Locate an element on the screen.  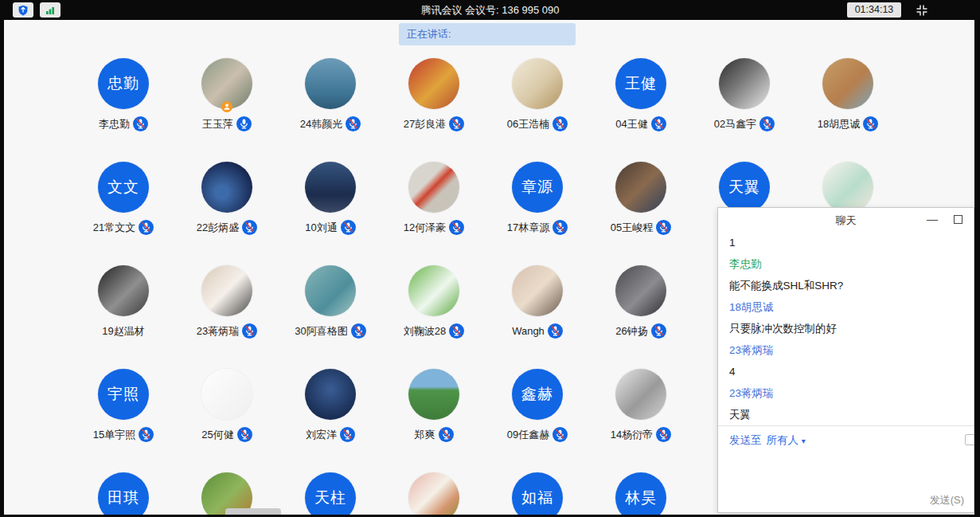
host-badge is located at coordinates (227, 107).